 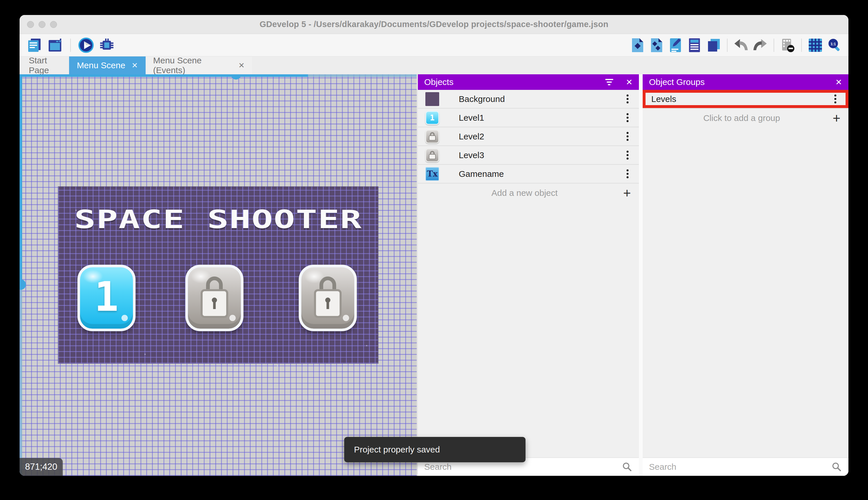 I want to click on filter-icon, so click(x=609, y=82).